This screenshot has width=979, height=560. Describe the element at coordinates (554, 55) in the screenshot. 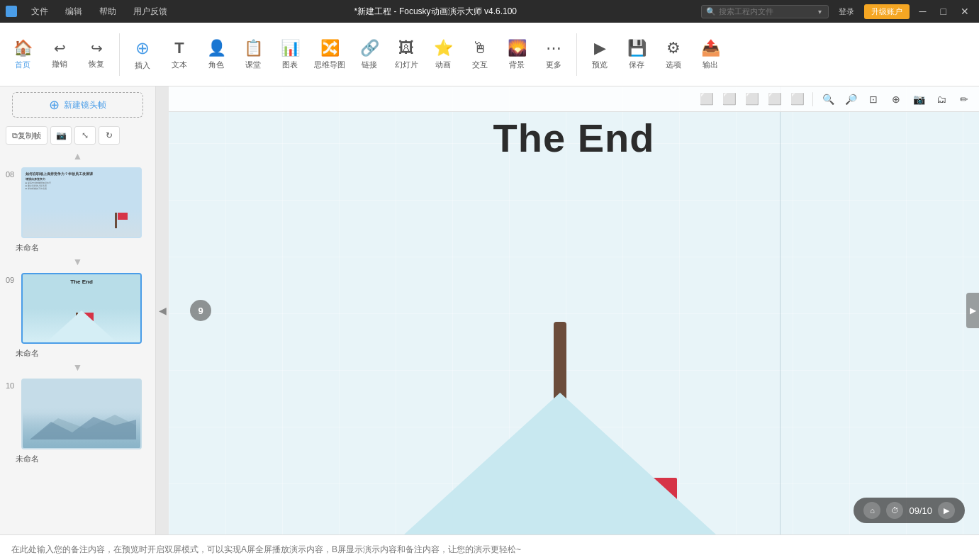

I see `toolbar-more: ⋯ 更多` at that location.